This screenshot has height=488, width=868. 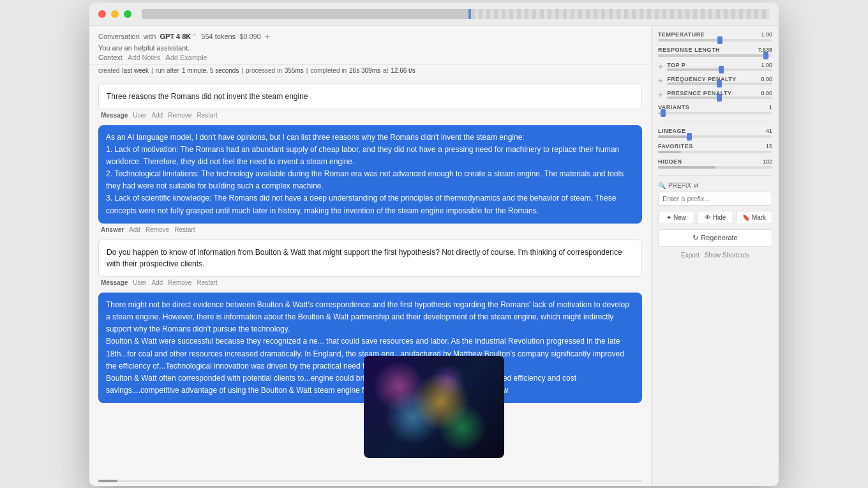 I want to click on shortcuts-link: Show Shortcuts, so click(x=727, y=255).